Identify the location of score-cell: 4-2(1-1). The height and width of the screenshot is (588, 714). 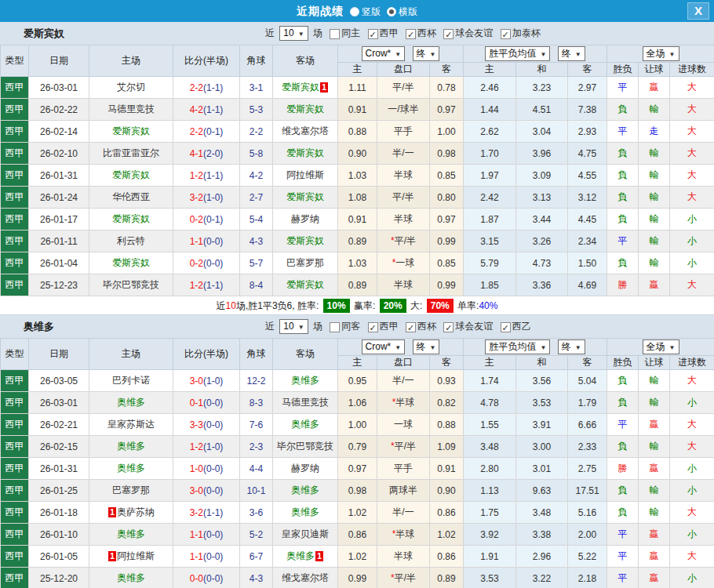
(207, 110).